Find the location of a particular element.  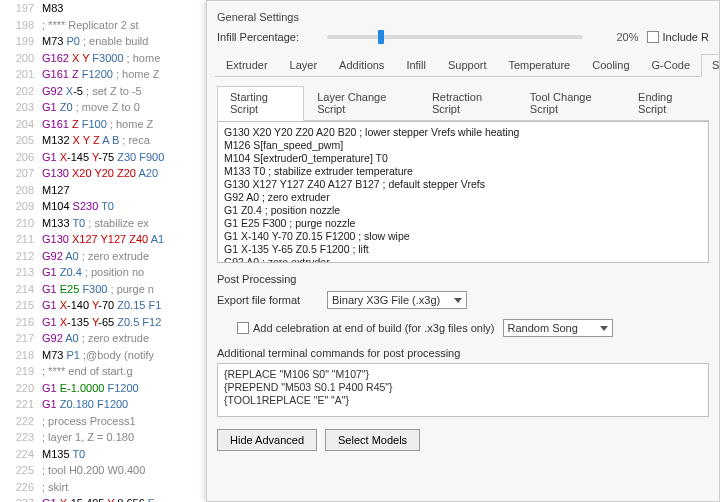

addl-commands-label: Additional terminal commands for post pr… is located at coordinates (463, 353).